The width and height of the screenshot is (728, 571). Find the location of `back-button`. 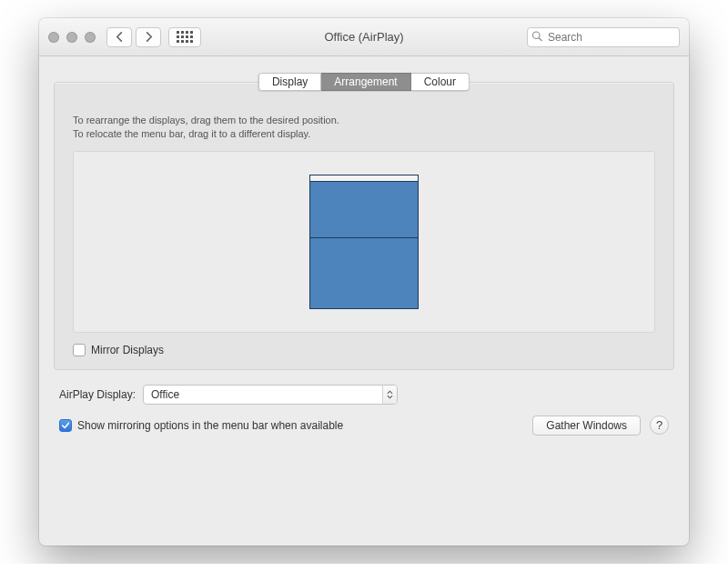

back-button is located at coordinates (119, 37).